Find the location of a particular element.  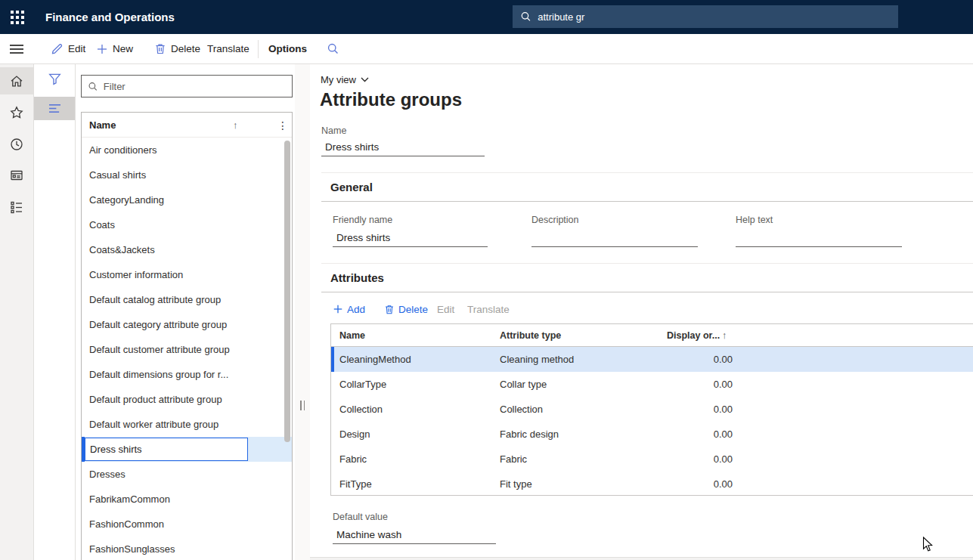

list-item: FabrikamCommon is located at coordinates (187, 499).